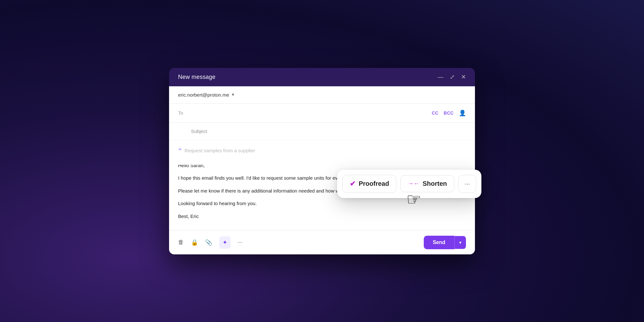 The image size is (644, 322). Describe the element at coordinates (449, 113) in the screenshot. I see `bcc-button: BCC` at that location.